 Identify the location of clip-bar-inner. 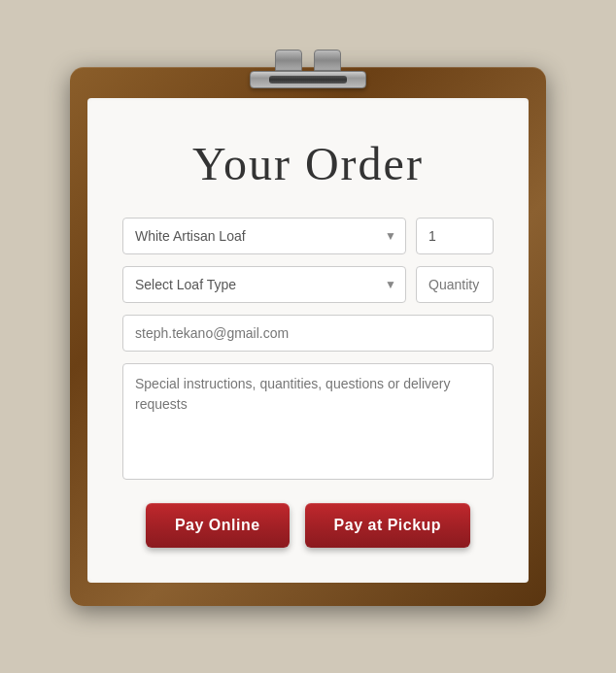
(308, 80).